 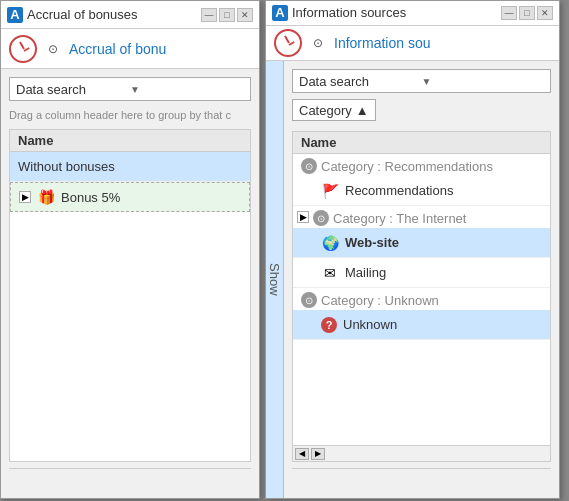 What do you see at coordinates (318, 454) in the screenshot?
I see `scroll-right-button: ▶` at bounding box center [318, 454].